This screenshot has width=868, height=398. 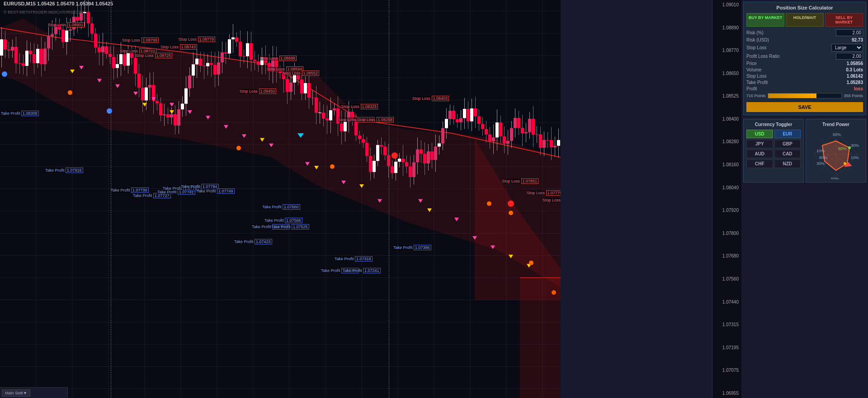 What do you see at coordinates (805, 76) in the screenshot?
I see `sl-level-row: Stop Loss 1.06142` at bounding box center [805, 76].